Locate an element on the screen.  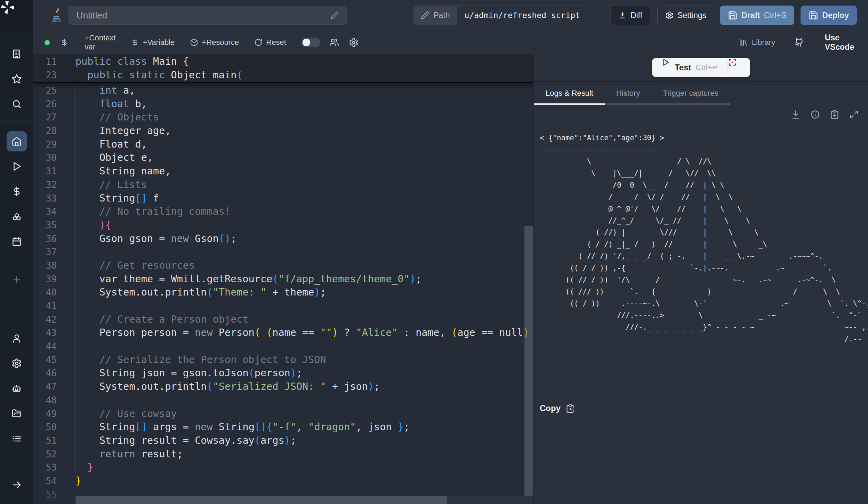
test-button-main: Test Ctrl+↵ is located at coordinates (690, 68).